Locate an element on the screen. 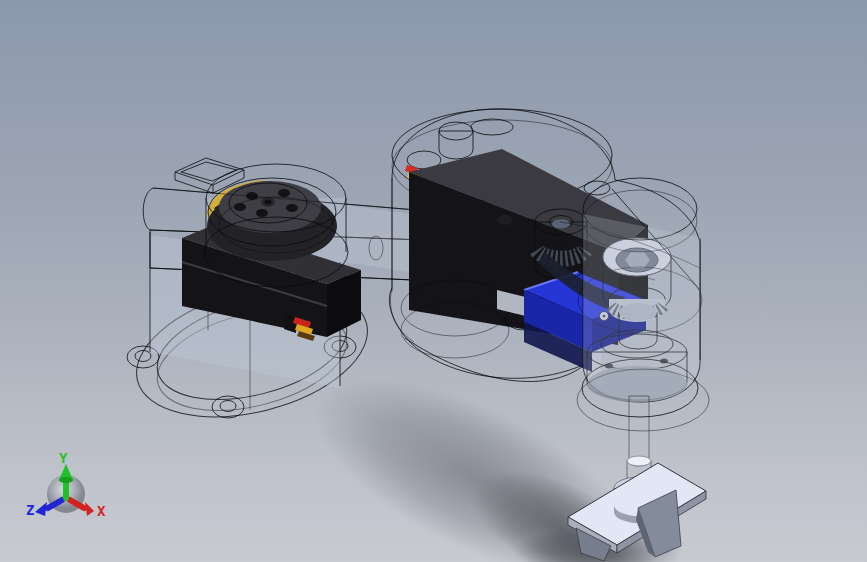  orientation-triad: X Y Z is located at coordinates (66, 484).